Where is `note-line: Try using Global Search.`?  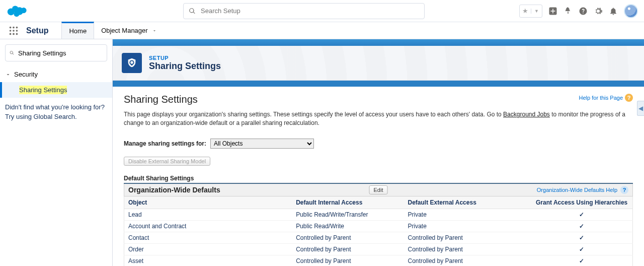
note-line: Try using Global Search. is located at coordinates (56, 117).